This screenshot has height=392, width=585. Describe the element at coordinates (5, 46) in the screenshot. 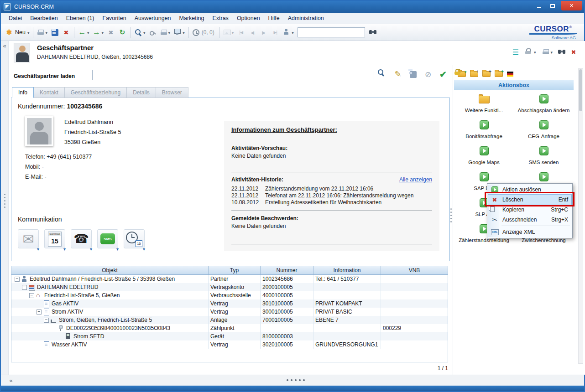

I see `collapse-left-button` at that location.